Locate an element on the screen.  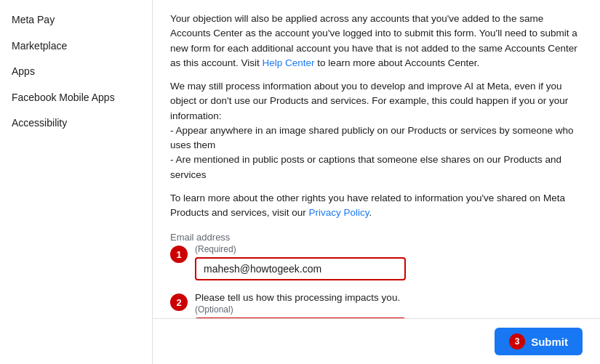
sidebar-item-label: Apps is located at coordinates (23, 71).